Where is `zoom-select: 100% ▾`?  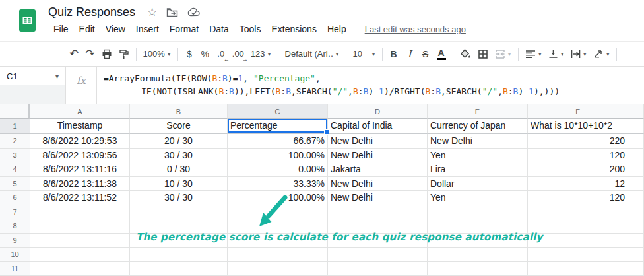 zoom-select: 100% ▾ is located at coordinates (157, 54).